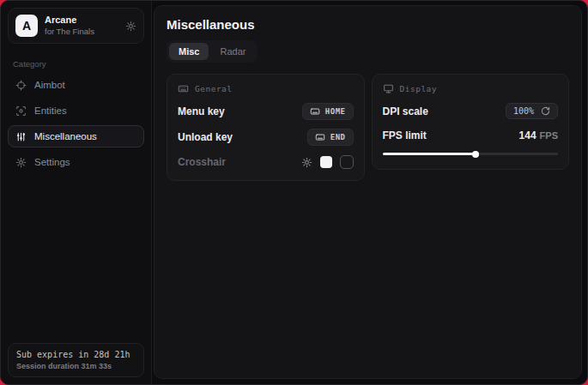 This screenshot has height=385, width=588. I want to click on crosshair-color-swatch, so click(326, 162).